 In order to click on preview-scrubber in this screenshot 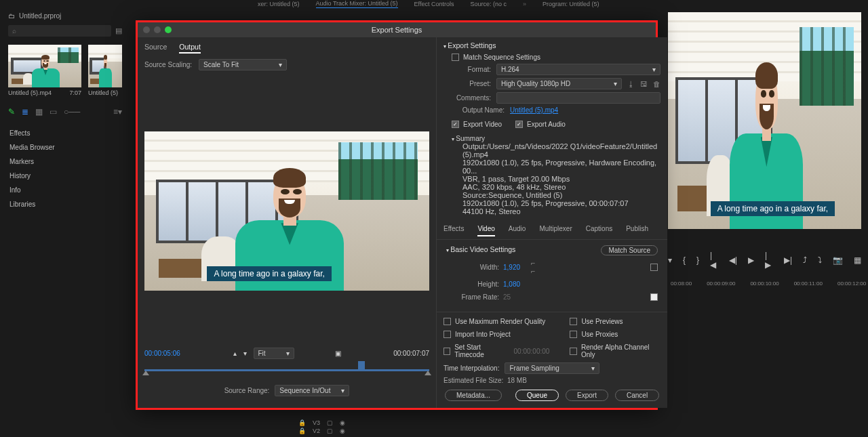, I will do `click(287, 370)`.